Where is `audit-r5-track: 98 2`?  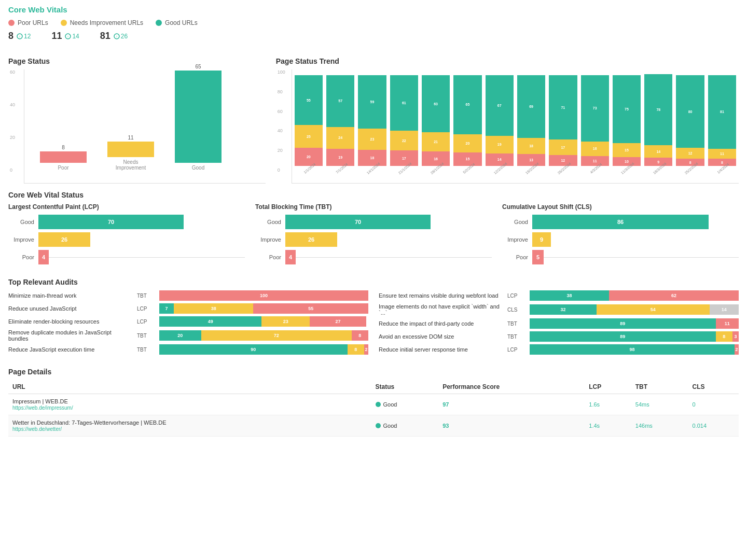
audit-r5-track: 98 2 is located at coordinates (634, 349).